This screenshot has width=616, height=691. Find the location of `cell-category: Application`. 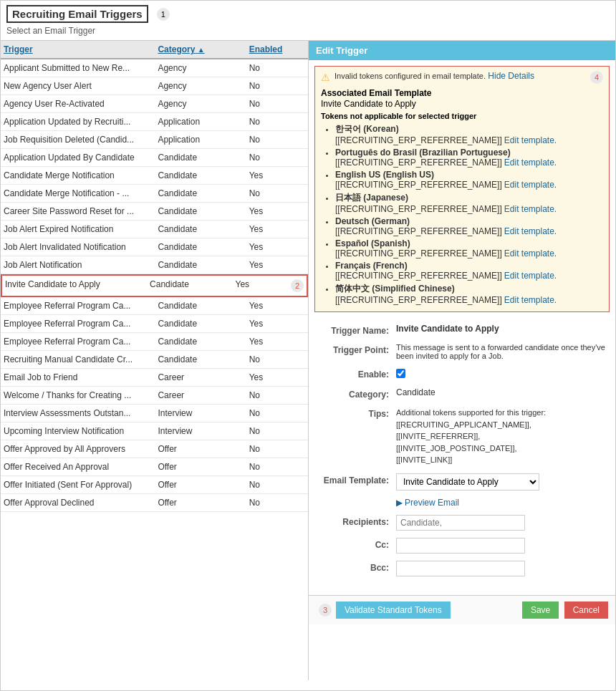

cell-category: Application is located at coordinates (203, 122).